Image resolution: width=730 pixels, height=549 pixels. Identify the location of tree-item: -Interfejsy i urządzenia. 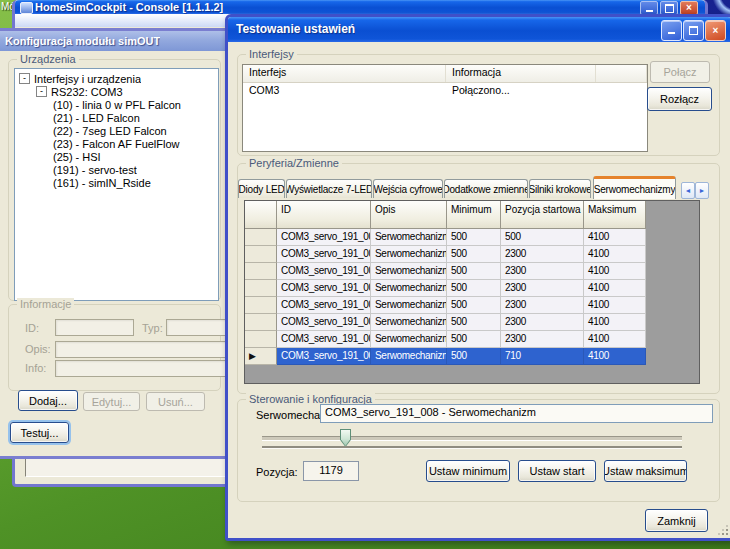
(116, 78).